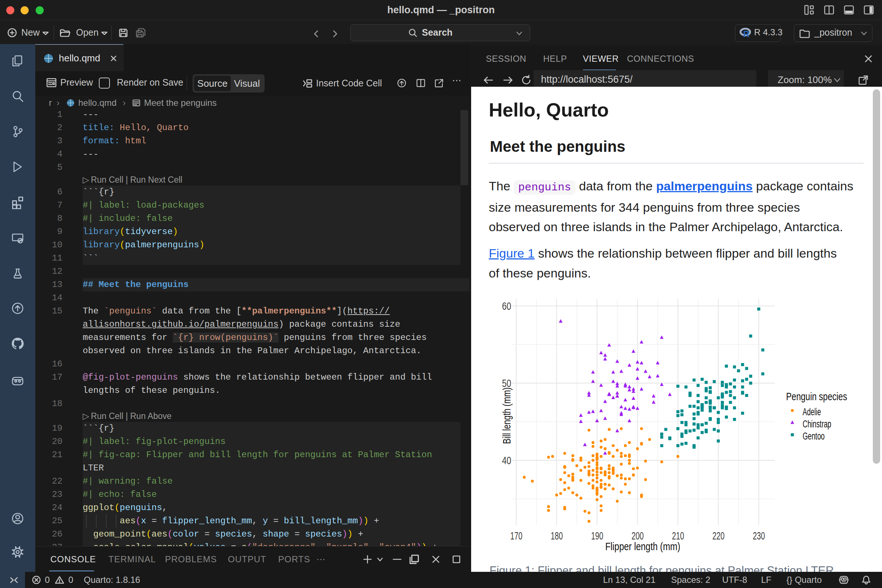  What do you see at coordinates (507, 306) in the screenshot?
I see `svg-text: 60` at bounding box center [507, 306].